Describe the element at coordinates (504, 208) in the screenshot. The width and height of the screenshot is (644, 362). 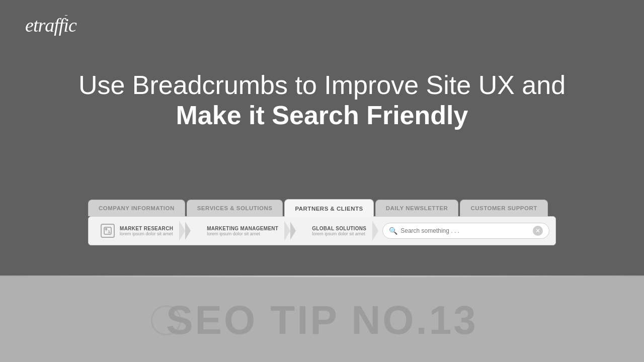
I see `tab-support: CUSTOMER SUPPORT` at that location.